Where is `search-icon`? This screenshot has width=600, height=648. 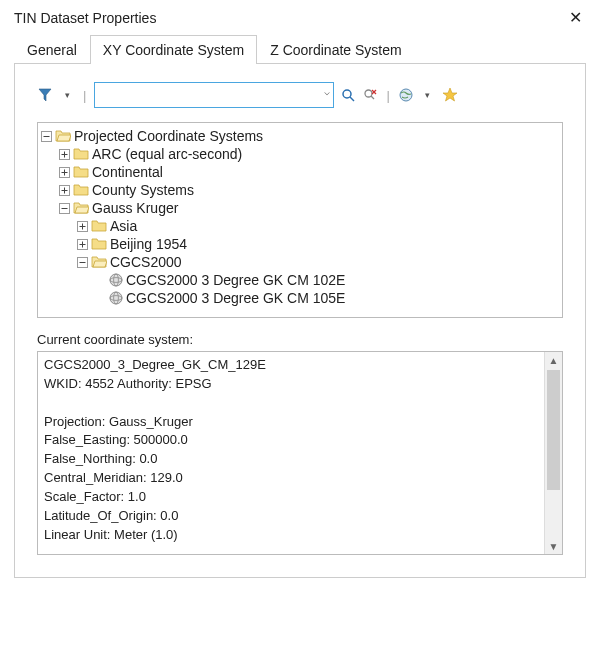
search-icon is located at coordinates (348, 95).